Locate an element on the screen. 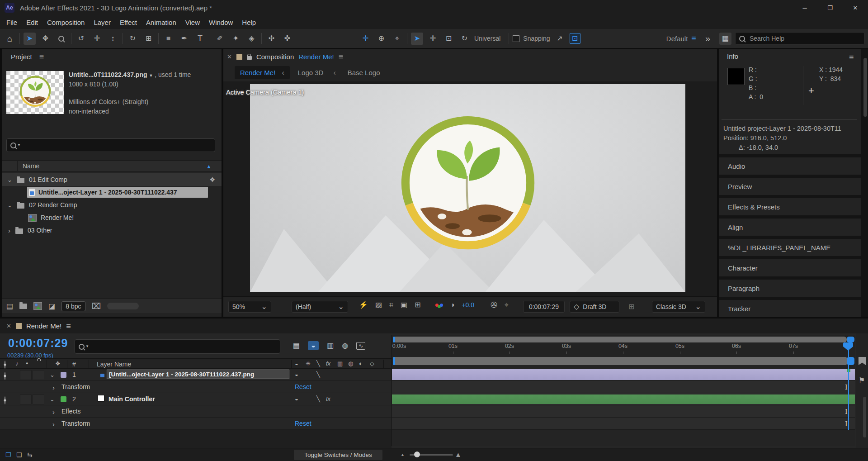 The image size is (868, 461). breadcrumb-active-tab: Render Me! ‹ is located at coordinates (262, 72).